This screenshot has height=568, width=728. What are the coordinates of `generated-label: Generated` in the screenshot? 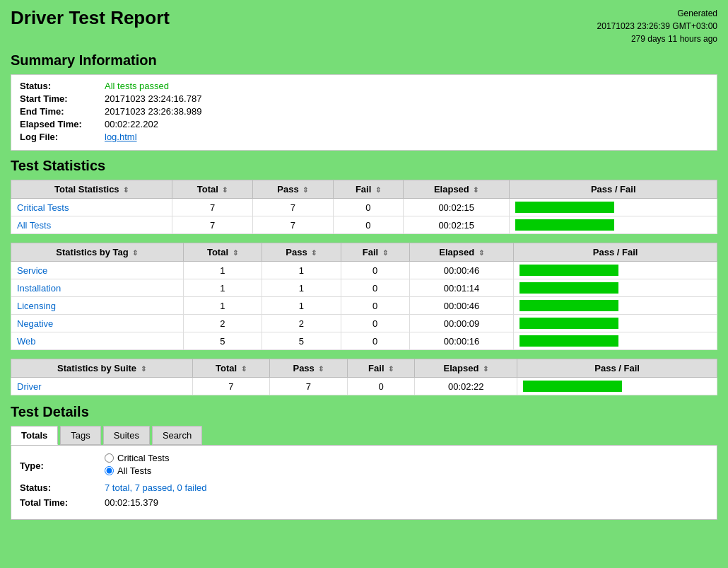 It's located at (697, 13).